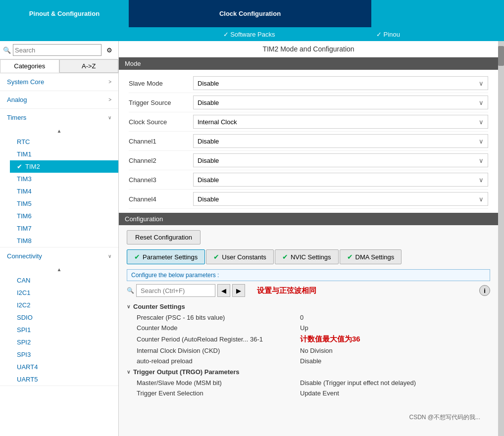  Describe the element at coordinates (161, 199) in the screenshot. I see `channel4-label: Channel4` at that location.